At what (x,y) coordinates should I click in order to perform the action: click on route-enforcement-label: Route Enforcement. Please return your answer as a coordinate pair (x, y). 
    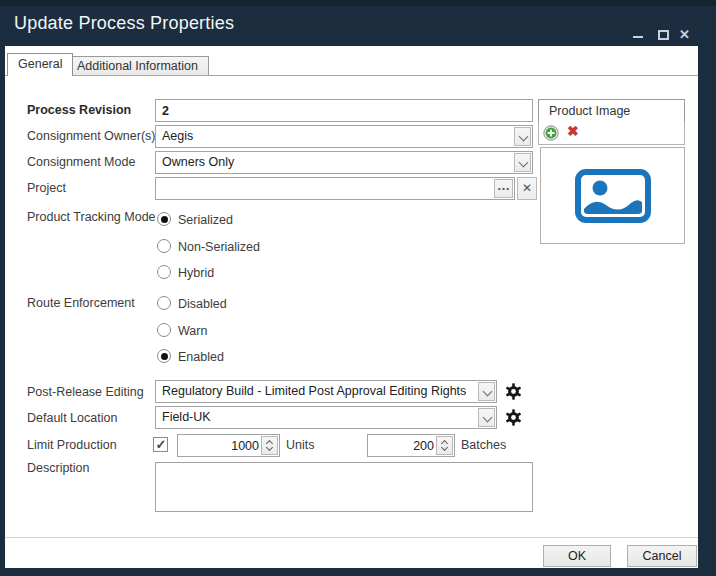
    Looking at the image, I should click on (81, 303).